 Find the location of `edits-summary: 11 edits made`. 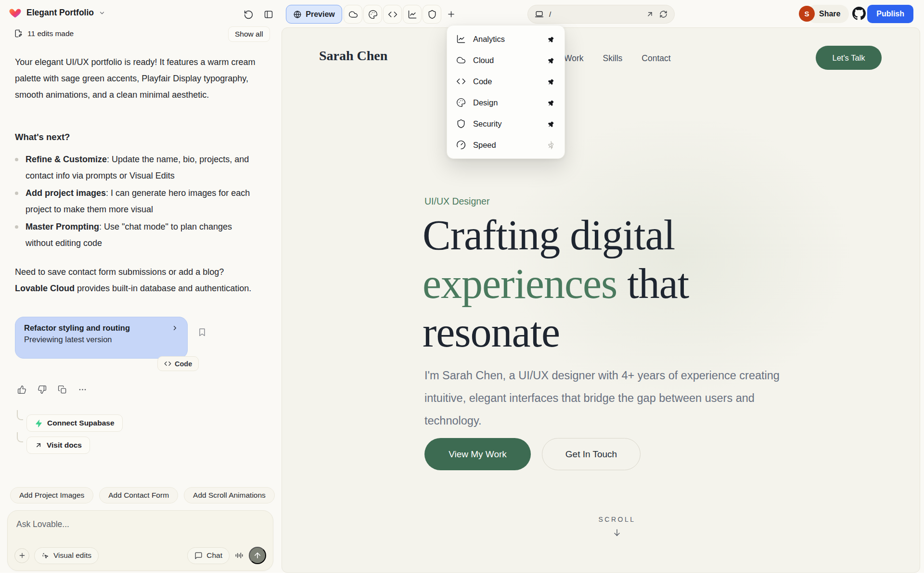

edits-summary: 11 edits made is located at coordinates (44, 34).